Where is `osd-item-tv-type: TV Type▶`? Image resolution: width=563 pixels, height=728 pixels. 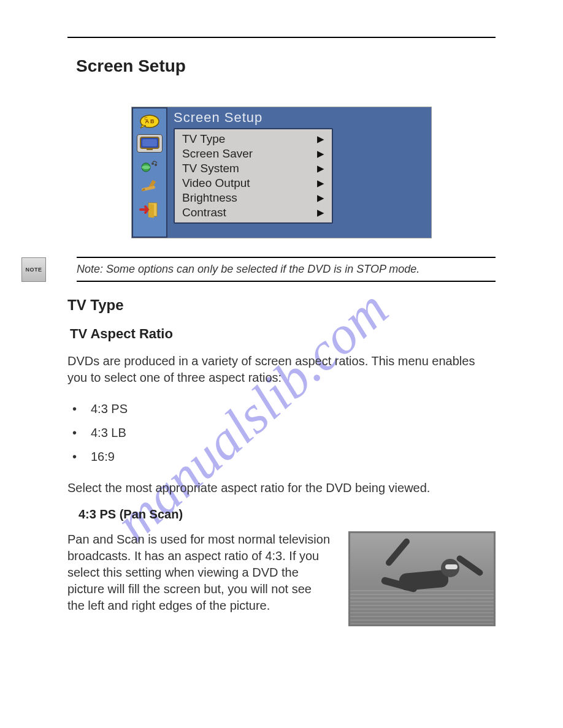
osd-item-tv-type: TV Type▶ is located at coordinates (253, 139).